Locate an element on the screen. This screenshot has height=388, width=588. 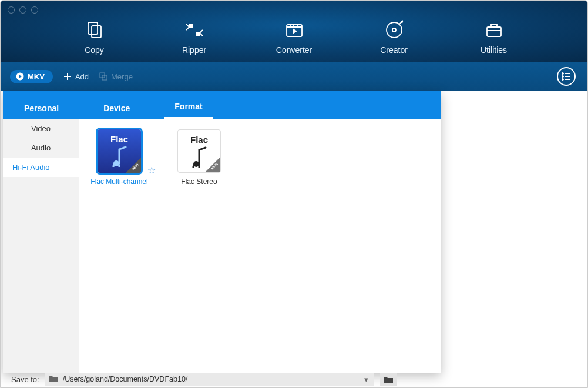
nav-item-utilities: Utilities is located at coordinates (494, 36).